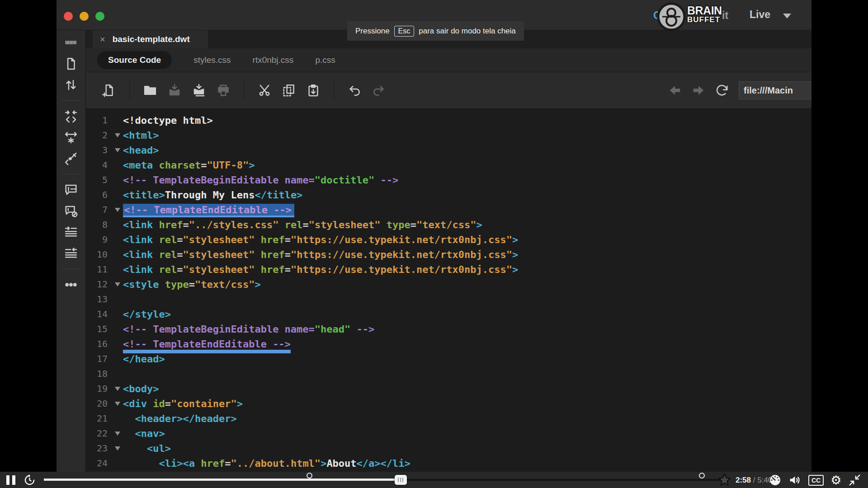 The width and height of the screenshot is (868, 488). What do you see at coordinates (100, 16) in the screenshot?
I see `zoom-window-button` at bounding box center [100, 16].